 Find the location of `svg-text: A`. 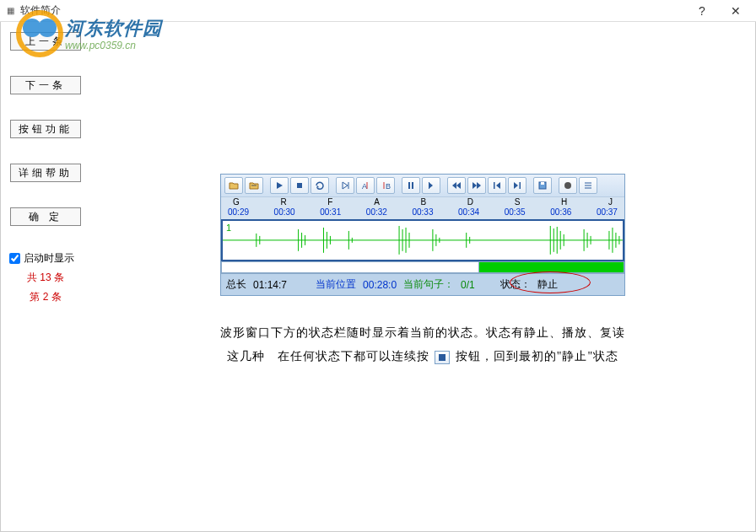

svg-text: A is located at coordinates (364, 186).